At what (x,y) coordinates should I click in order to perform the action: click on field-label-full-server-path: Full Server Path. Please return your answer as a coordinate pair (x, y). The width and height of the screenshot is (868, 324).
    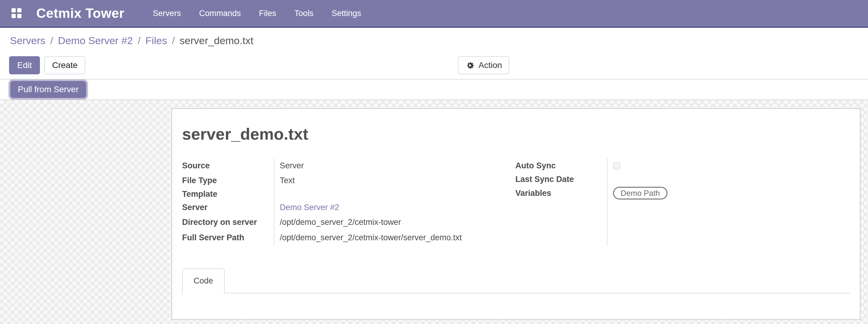
    Looking at the image, I should click on (228, 238).